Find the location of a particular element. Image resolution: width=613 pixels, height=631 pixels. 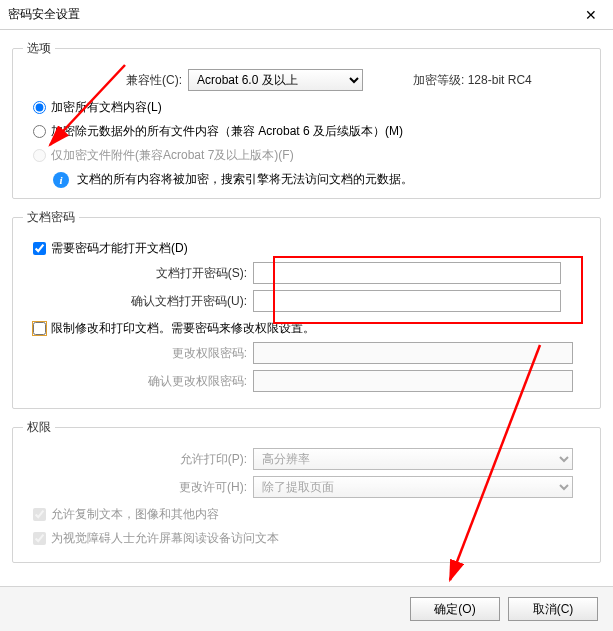

encrypt-attach-radio is located at coordinates (40, 156).